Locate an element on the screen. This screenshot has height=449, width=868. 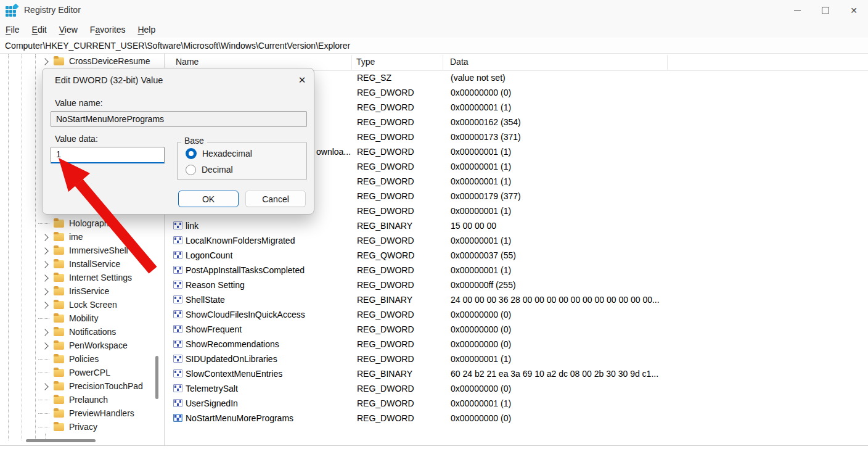
registry-value-row-sidupdatedonlibraries: SIDUpdatedOnLibrariesREG_DWORD0x00000001… is located at coordinates (517, 360).